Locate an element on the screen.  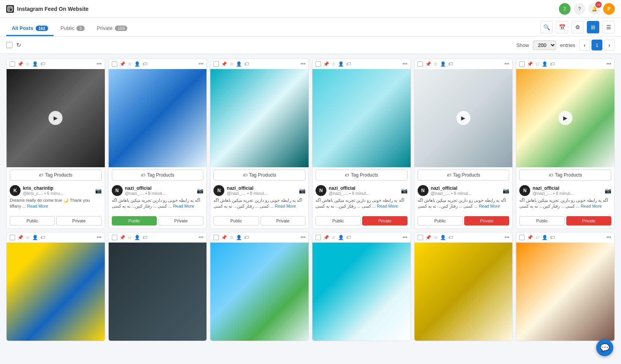
star-icon-post-10: ☆ is located at coordinates (334, 237).